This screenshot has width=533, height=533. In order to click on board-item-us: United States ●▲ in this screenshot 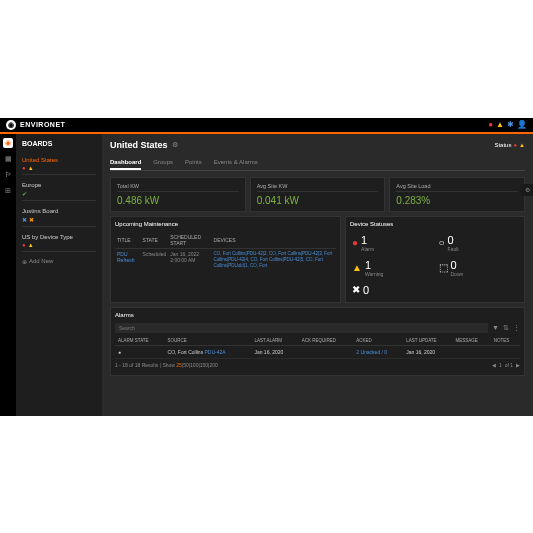, I will do `click(59, 164)`.